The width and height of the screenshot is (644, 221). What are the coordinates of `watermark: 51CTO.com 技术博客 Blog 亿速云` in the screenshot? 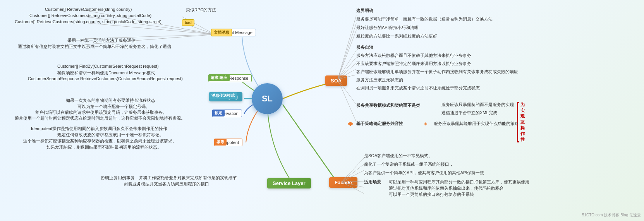 It's located at (611, 215).